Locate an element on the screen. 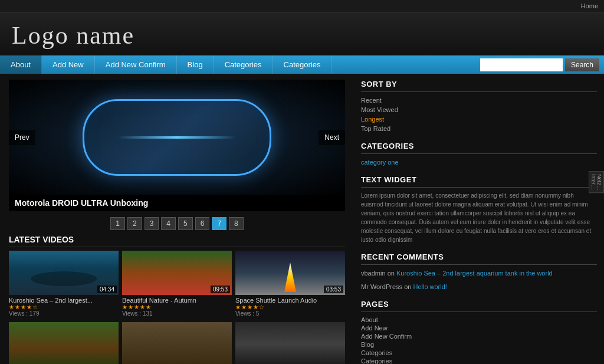  top-bar: Home is located at coordinates (302, 6).